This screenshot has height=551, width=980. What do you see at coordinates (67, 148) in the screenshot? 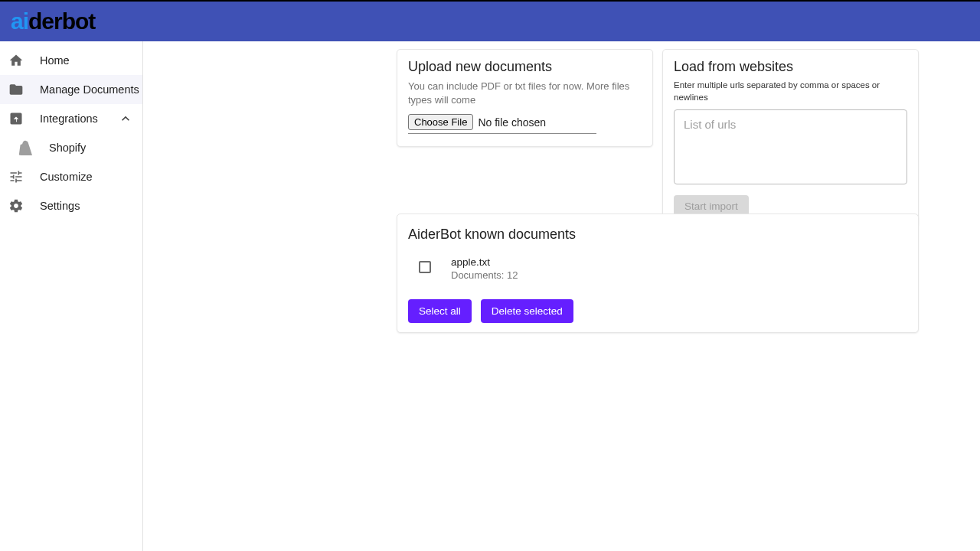
I see `sidebar-item-label: Shopify` at bounding box center [67, 148].